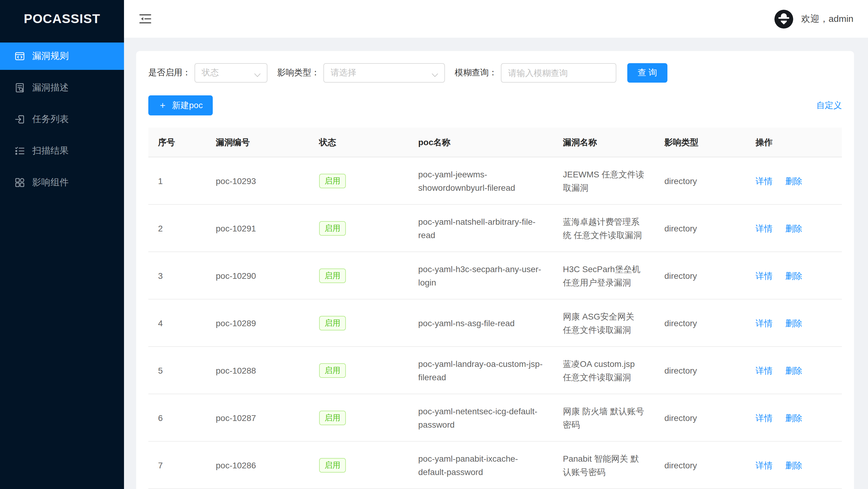  Describe the element at coordinates (20, 183) in the screenshot. I see `components-icon` at that location.